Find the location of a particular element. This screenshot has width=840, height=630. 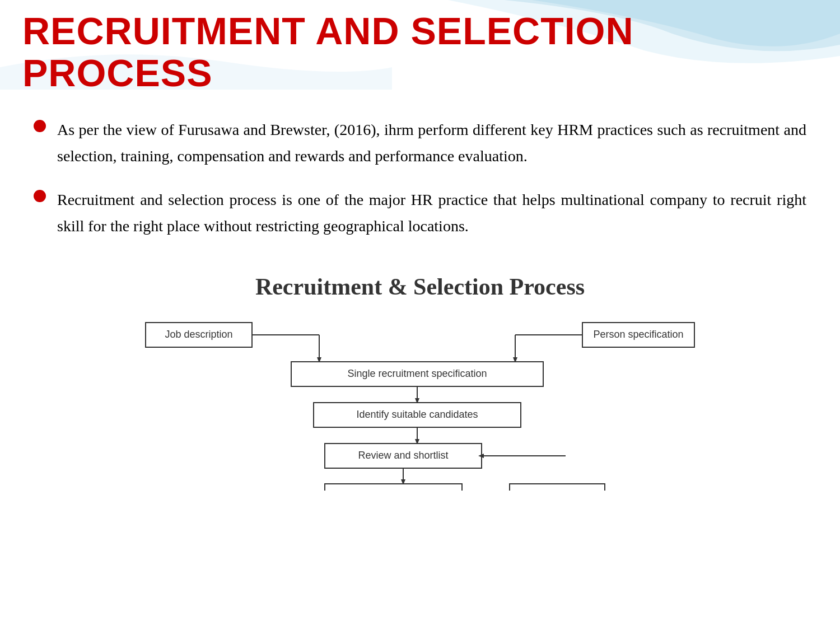

list-item: Recruitment and selection process is one… is located at coordinates (420, 213).